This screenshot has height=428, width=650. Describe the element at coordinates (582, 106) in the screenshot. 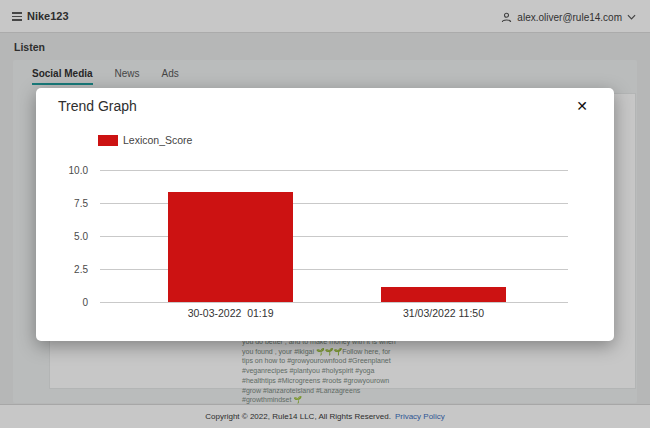

I see `close-icon: ✕` at that location.